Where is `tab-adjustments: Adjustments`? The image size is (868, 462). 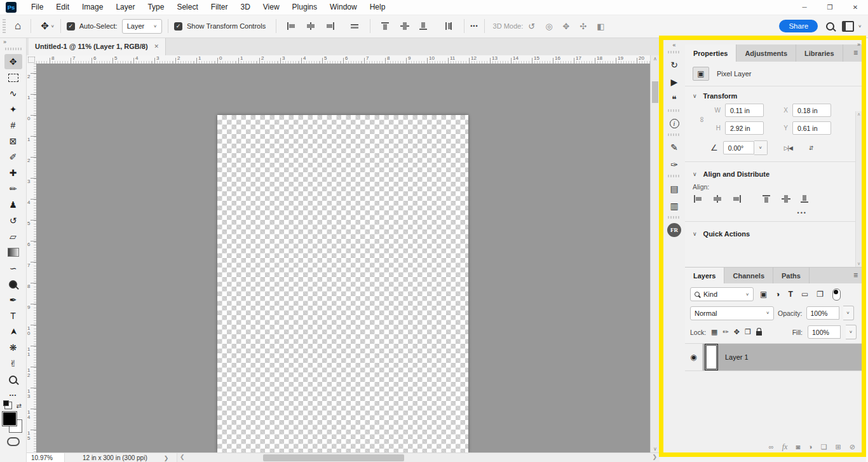 tab-adjustments: Adjustments is located at coordinates (766, 53).